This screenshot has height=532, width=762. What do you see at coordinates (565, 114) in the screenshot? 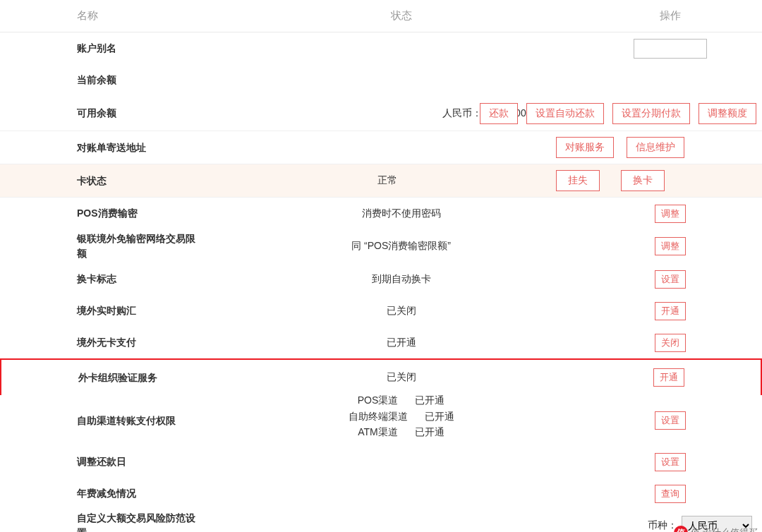
I see `auto-repay-button: 设置自动还款` at bounding box center [565, 114].